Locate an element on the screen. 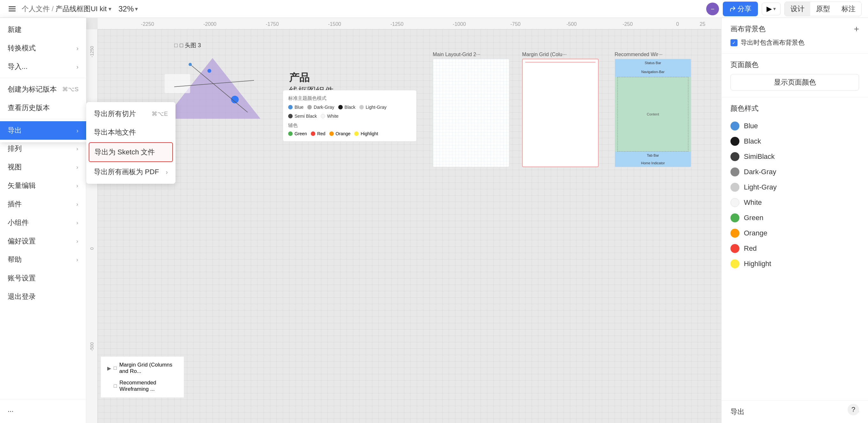  frame-margin-grid-label: Margin Grid (Colu··· is located at coordinates (563, 109).